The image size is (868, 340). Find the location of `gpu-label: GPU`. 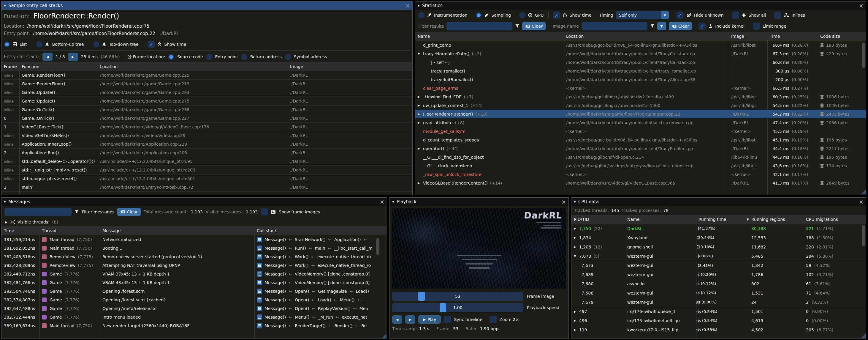

gpu-label: GPU is located at coordinates (539, 15).